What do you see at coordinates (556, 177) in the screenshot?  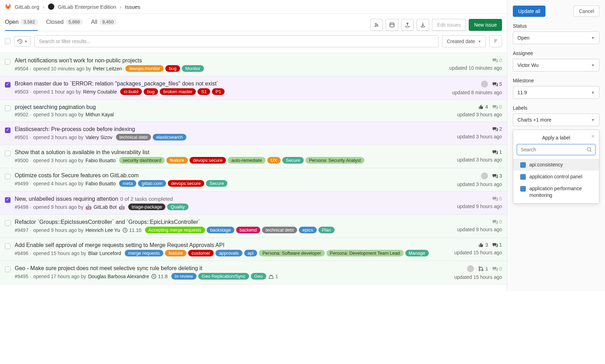 I see `label-option: application control panel` at bounding box center [556, 177].